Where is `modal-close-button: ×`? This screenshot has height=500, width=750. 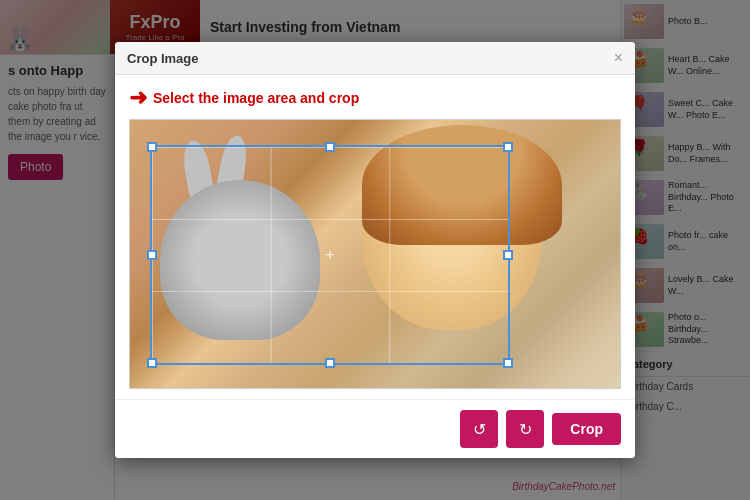 modal-close-button: × is located at coordinates (618, 58).